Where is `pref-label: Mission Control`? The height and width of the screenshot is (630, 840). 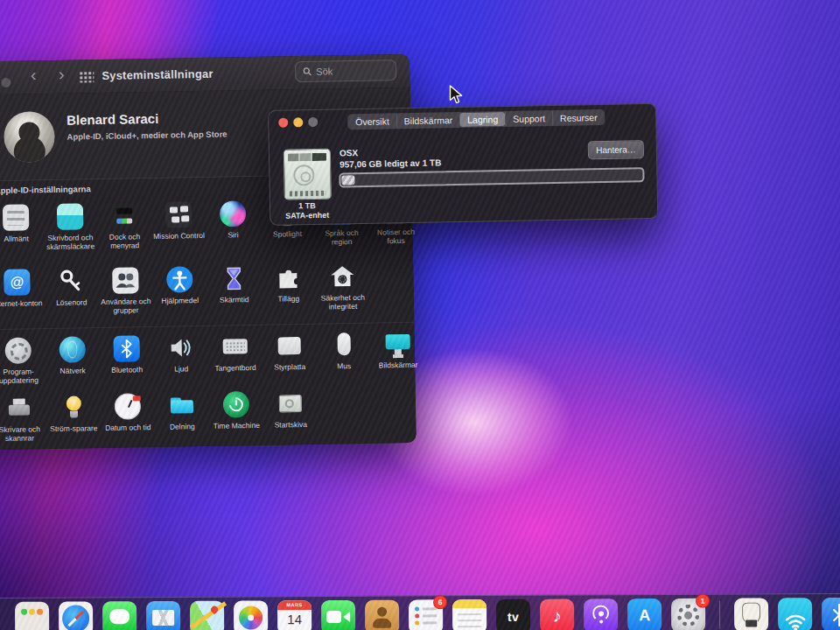
pref-label: Mission Control is located at coordinates (178, 236).